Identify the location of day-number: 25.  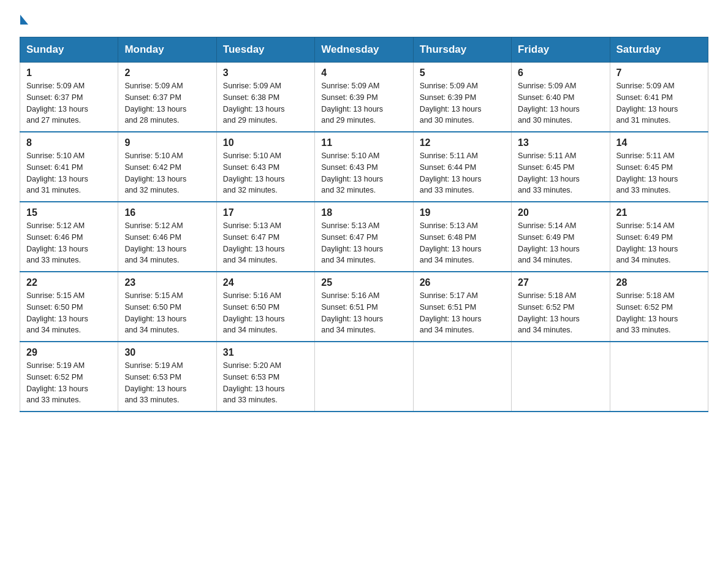
(364, 283).